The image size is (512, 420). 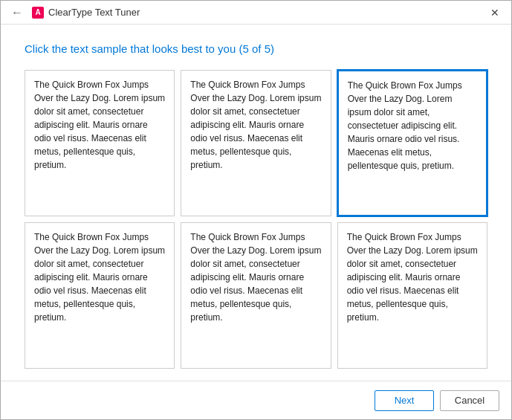 What do you see at coordinates (256, 143) in the screenshot?
I see `sample-card-2: The Quick Brown Fox Jumps Over the Lazy …` at bounding box center [256, 143].